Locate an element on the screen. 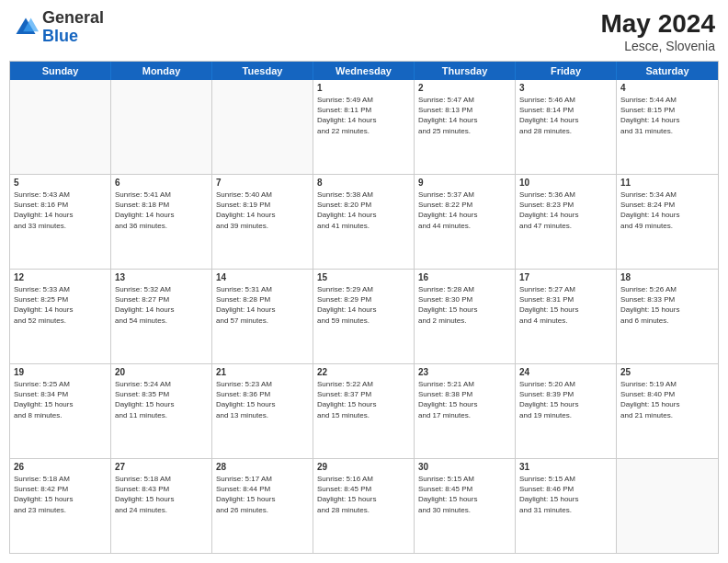 The width and height of the screenshot is (728, 563). day-info: Sunrise: 5:40 AM Sunset: 8:19 PM Dayligh… is located at coordinates (263, 210).